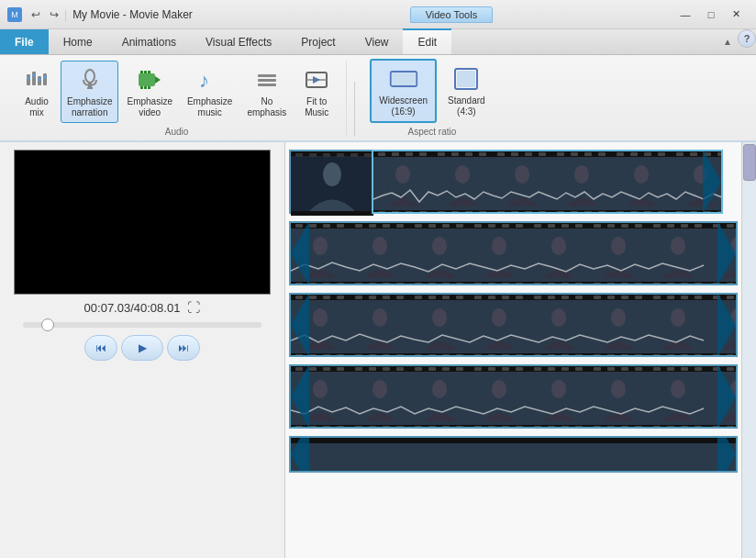 The height and width of the screenshot is (558, 756). What do you see at coordinates (149, 92) in the screenshot?
I see `emphasize-video-btn: Emphasizevideo` at bounding box center [149, 92].